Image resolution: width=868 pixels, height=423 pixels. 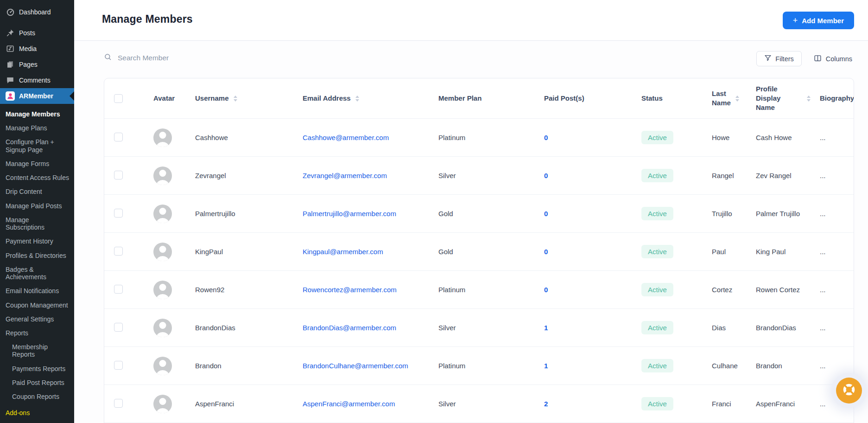 What do you see at coordinates (346, 137) in the screenshot?
I see `email-link: Cashhowe@armember.com` at bounding box center [346, 137].